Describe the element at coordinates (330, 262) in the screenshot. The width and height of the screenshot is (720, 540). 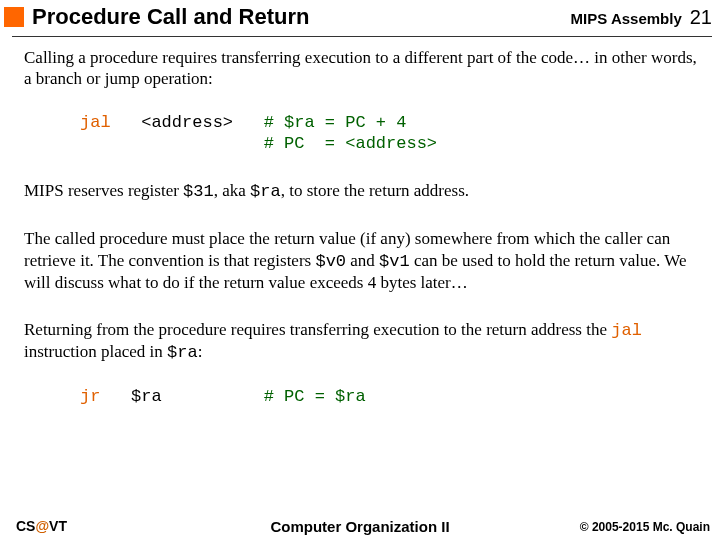
I see `code-inline: $v0` at that location.